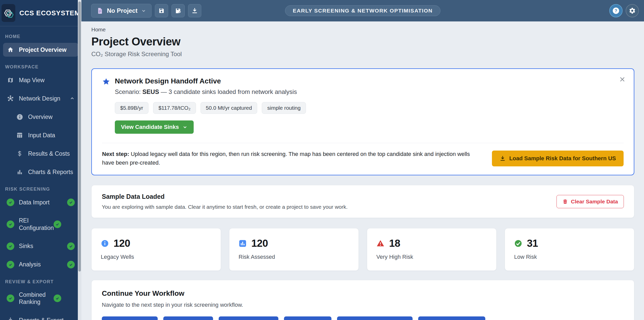  What do you see at coordinates (106, 82) in the screenshot?
I see `star-icon` at bounding box center [106, 82].